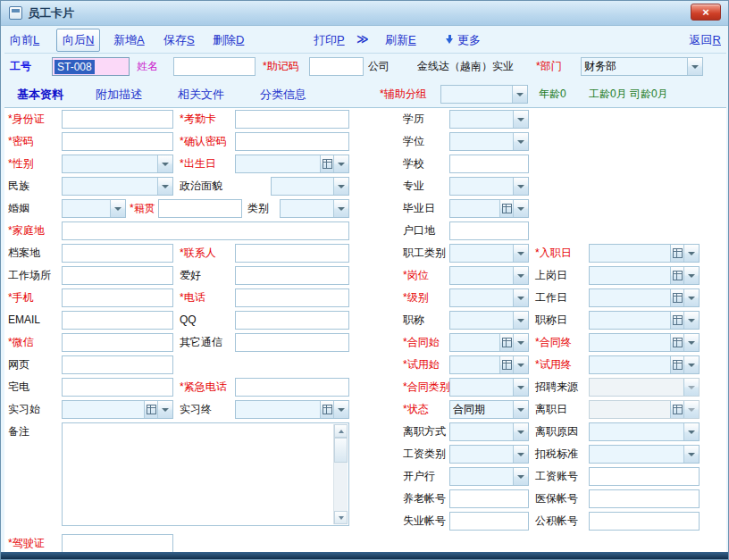  Describe the element at coordinates (118, 409) in the screenshot. I see `intern-start-datepicker` at that location.